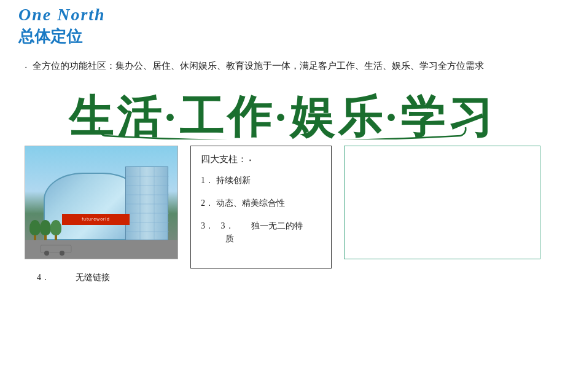  What do you see at coordinates (286, 68) in the screenshot?
I see `bullet-section: · 全方位的功能社区：集办公、居住、休闲娱乐、教育设施于一体，满足客户工作、生活…` at bounding box center [286, 68].